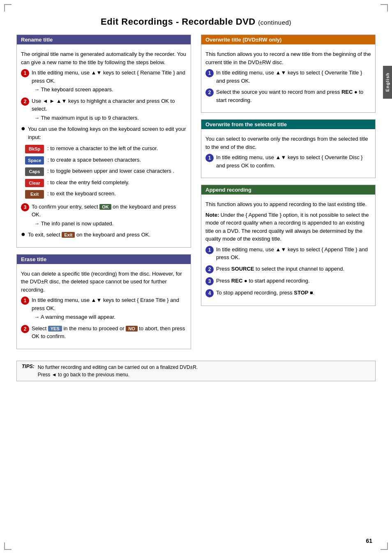 The height and width of the screenshot is (554, 392). Describe the element at coordinates (288, 269) in the screenshot. I see `append-step2: 2 Press SOURCE to select the input chann…` at that location.